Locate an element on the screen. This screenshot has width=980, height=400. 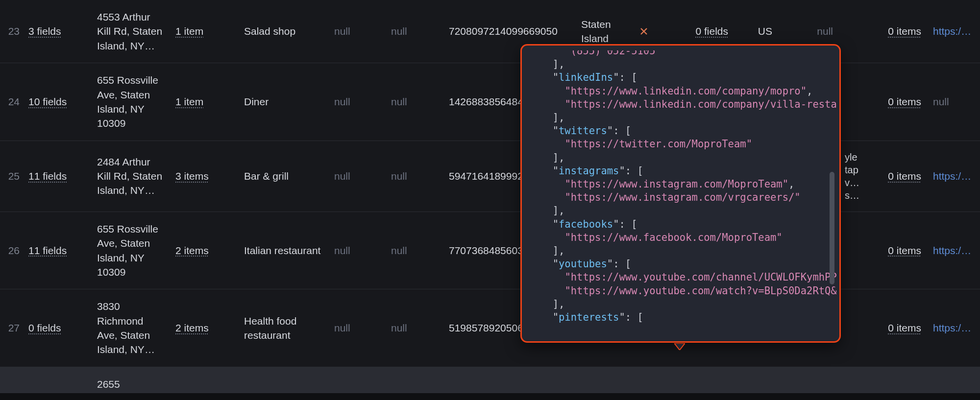
address: 2484 Arthur Kill Rd, Staten Island, NY… is located at coordinates (130, 176).